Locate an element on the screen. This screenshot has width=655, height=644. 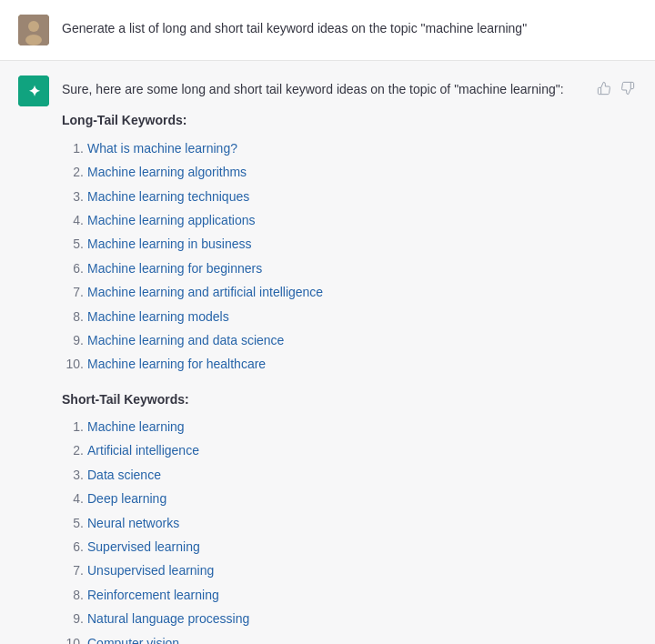
list-item: 4. Machine learning applications is located at coordinates (349, 220).